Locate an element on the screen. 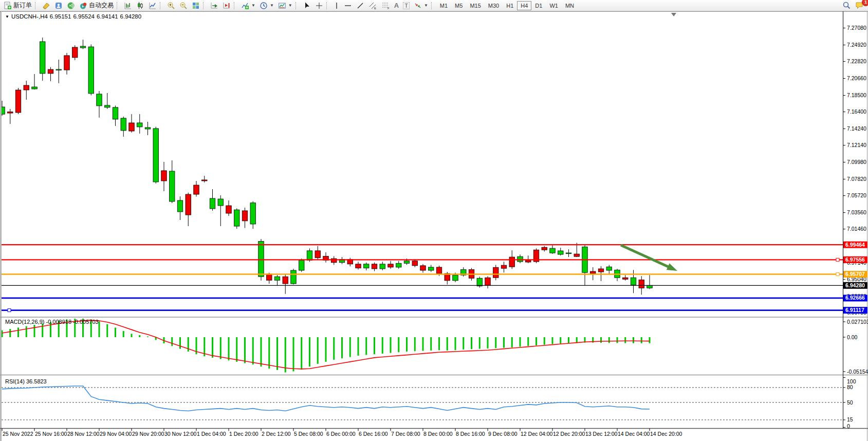 The height and width of the screenshot is (441, 868). time-tick-label: 8 Dec 00:00 is located at coordinates (438, 434).